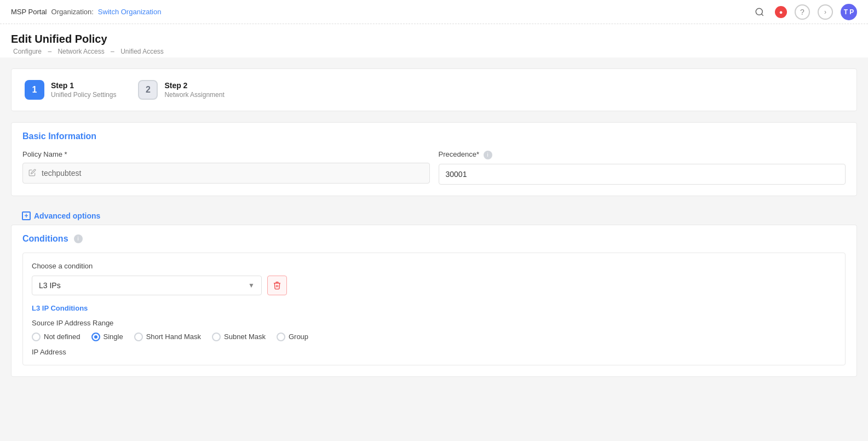  Describe the element at coordinates (86, 12) in the screenshot. I see `topnav-left: MSP Portal Organization: Switch Organiza…` at that location.